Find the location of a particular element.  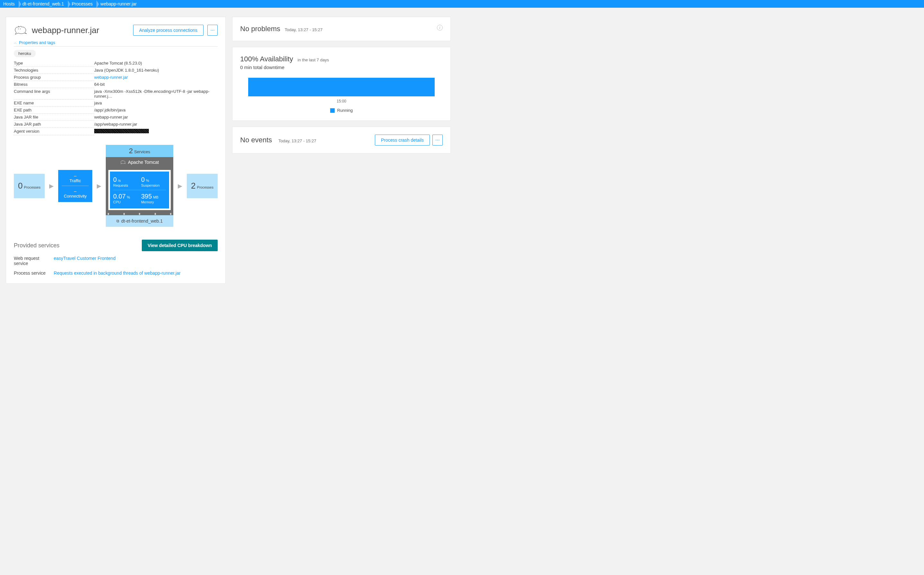

properties-toggle: ︿ Properties and tags is located at coordinates (116, 43).